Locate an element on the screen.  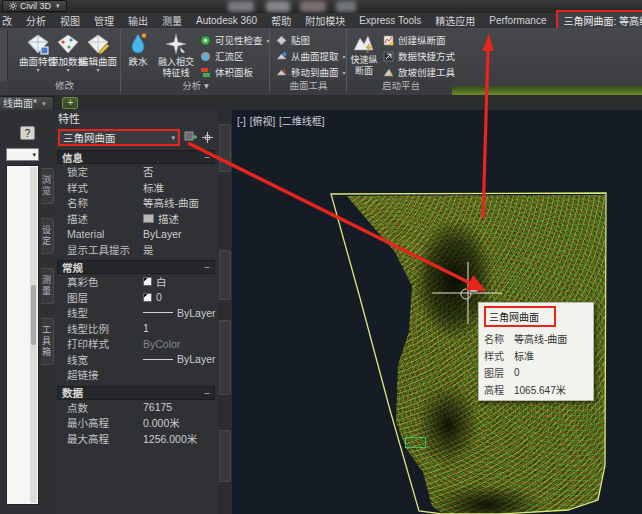
section-title: 常规 is located at coordinates (72, 268).